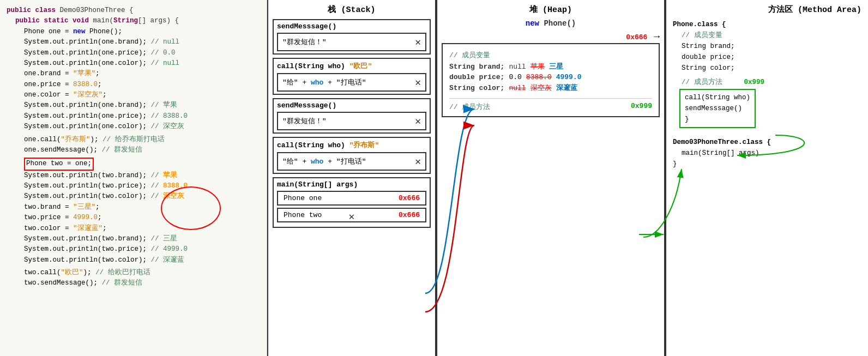 The height and width of the screenshot is (356, 868). What do you see at coordinates (771, 153) in the screenshot?
I see `demo-main-sig: main(String[] args)` at bounding box center [771, 153].